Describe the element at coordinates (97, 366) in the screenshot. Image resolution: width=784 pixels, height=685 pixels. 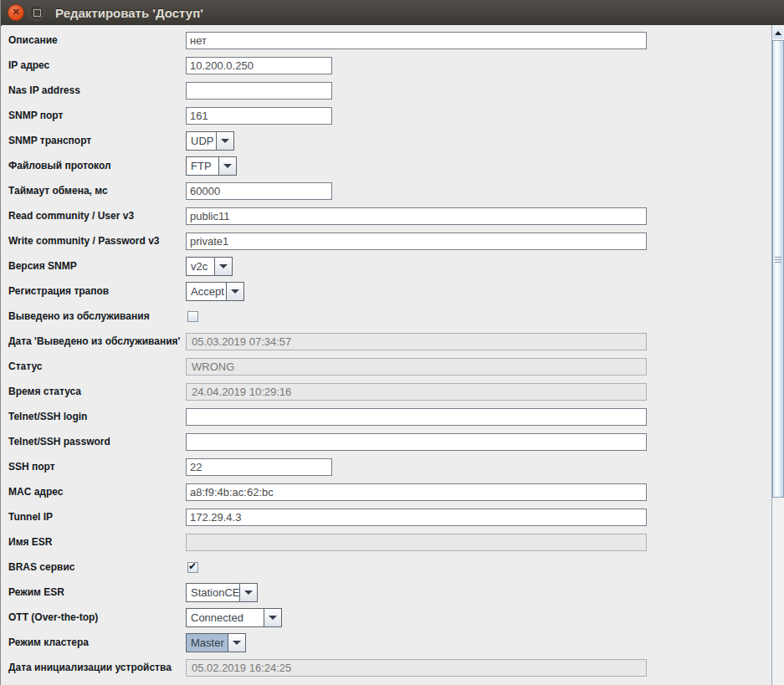
I see `field-label: Статус` at that location.